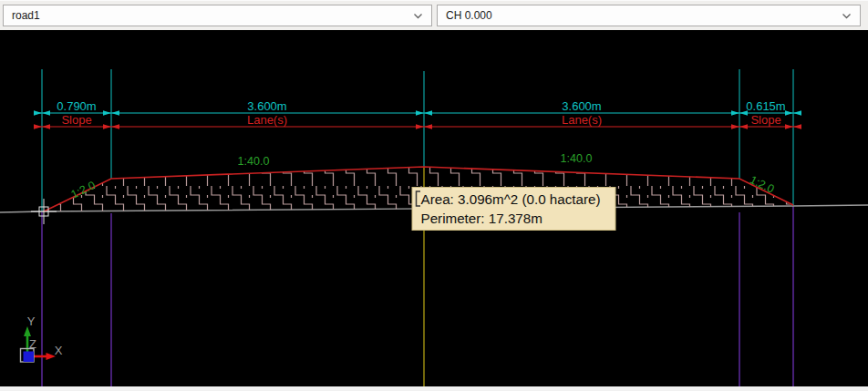  I want to click on z-axis-label: Z, so click(33, 345).